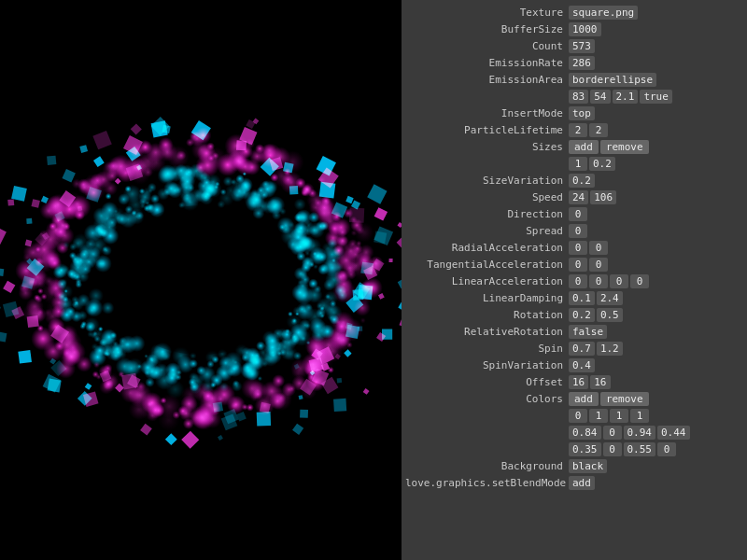 The height and width of the screenshot is (560, 747). I want to click on value-box: 1000, so click(585, 30).